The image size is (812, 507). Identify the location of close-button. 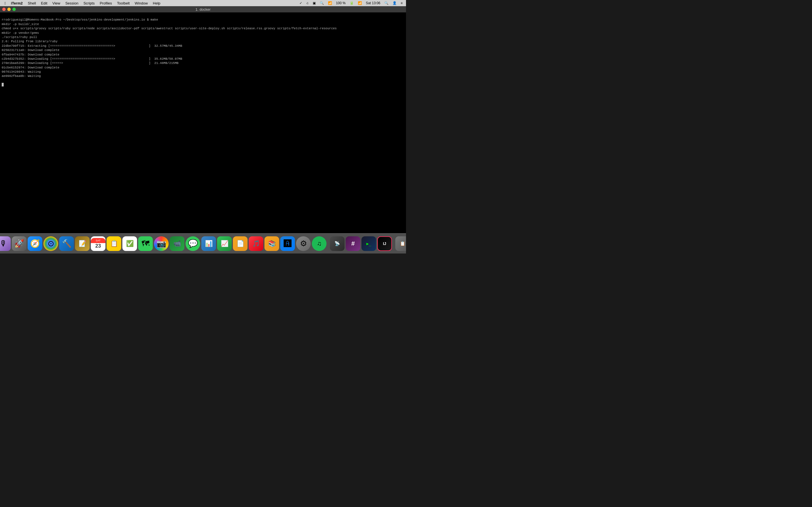
(4, 9).